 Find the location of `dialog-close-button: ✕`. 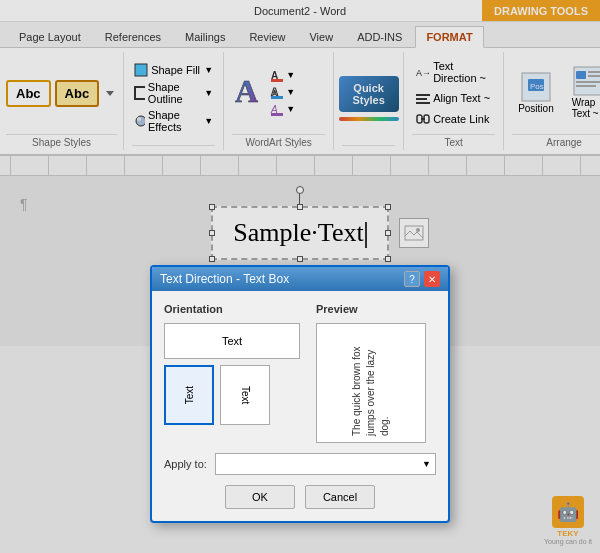

dialog-close-button: ✕ is located at coordinates (432, 279).